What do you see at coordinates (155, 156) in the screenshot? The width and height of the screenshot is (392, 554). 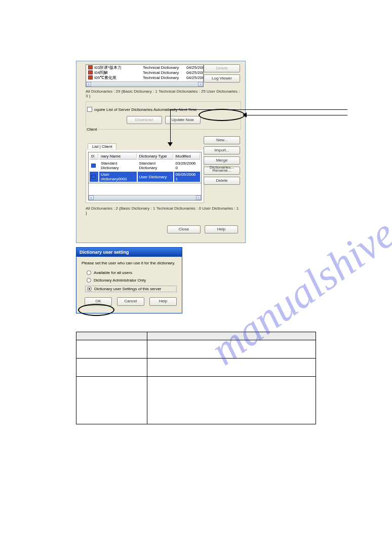 I see `col-type: Dictionary Type` at bounding box center [155, 156].